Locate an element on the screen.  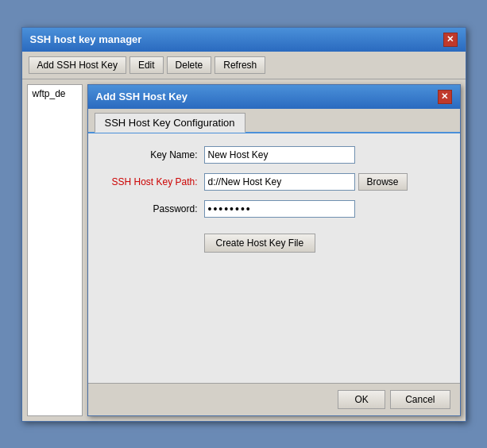
ssh-path-row: SSH Host Key Path: Browse is located at coordinates (274, 182).